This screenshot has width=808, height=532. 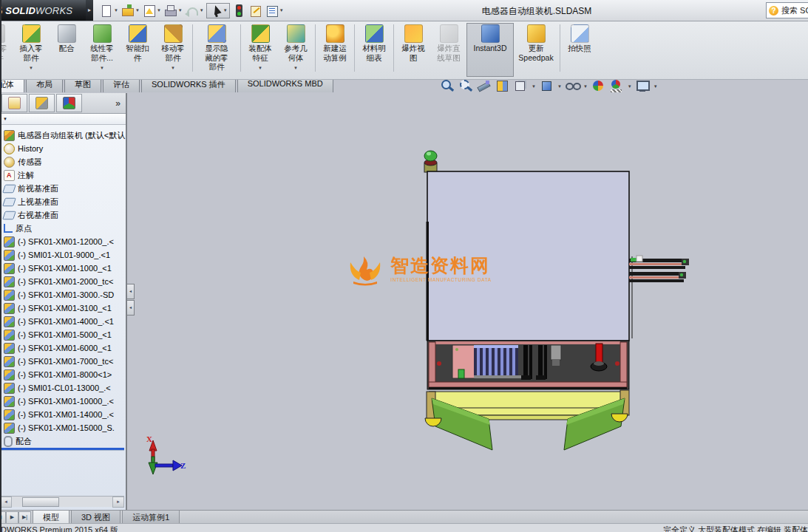 What do you see at coordinates (51, 517) in the screenshot?
I see `tab-model: 模型` at bounding box center [51, 517].